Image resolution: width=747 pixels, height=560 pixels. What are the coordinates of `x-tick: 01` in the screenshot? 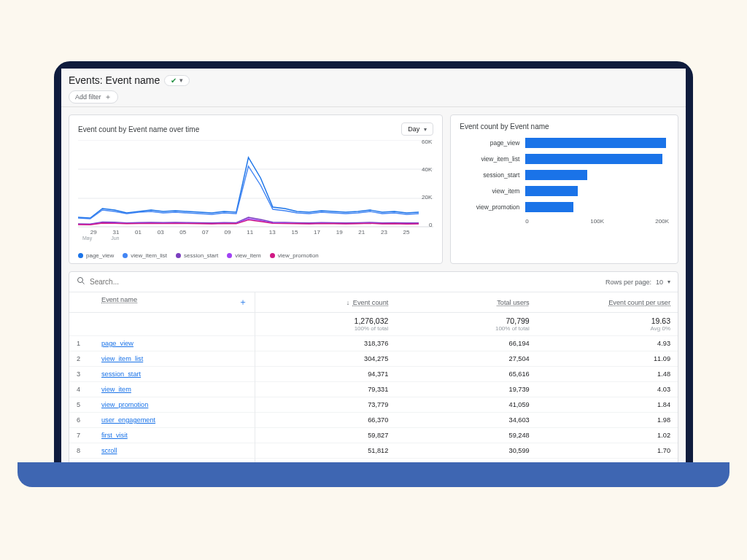 It's located at (139, 232).